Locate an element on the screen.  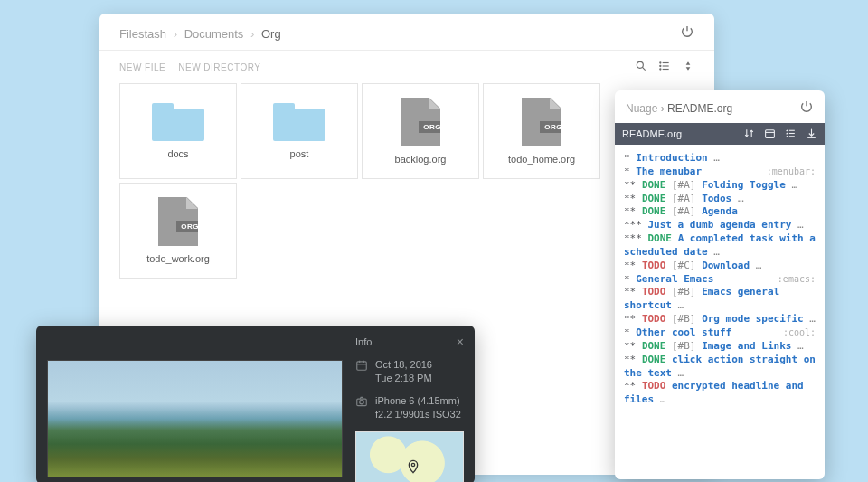
org-line: ** DONE [#A] Todos … is located at coordinates (720, 199).